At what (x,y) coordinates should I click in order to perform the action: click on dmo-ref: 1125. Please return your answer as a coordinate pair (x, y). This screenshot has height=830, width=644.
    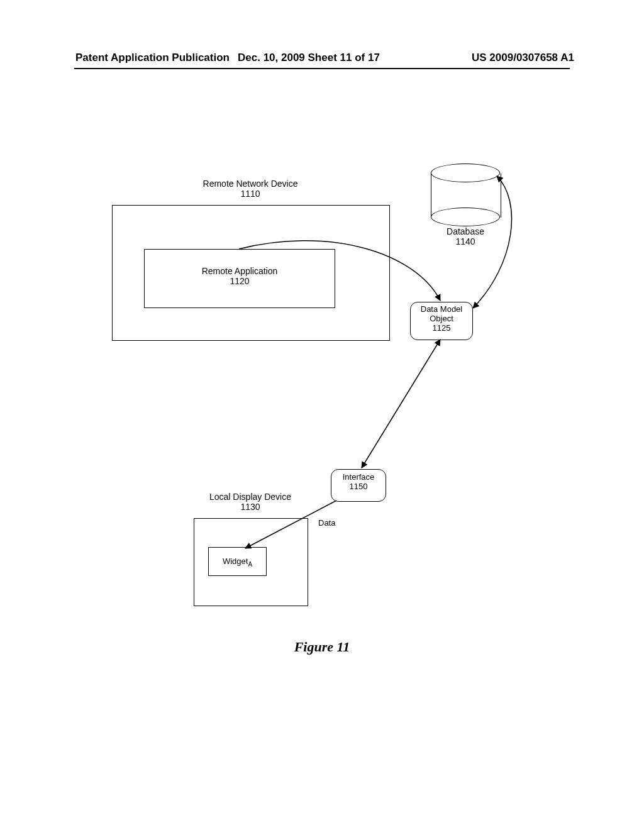
    Looking at the image, I should click on (441, 328).